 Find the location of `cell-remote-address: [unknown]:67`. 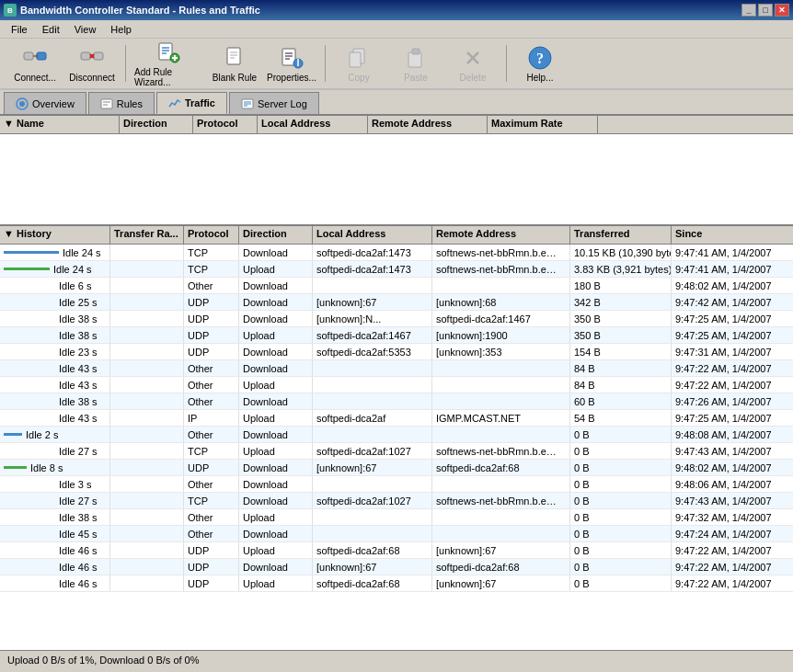

cell-remote-address: [unknown]:67 is located at coordinates (501, 583).